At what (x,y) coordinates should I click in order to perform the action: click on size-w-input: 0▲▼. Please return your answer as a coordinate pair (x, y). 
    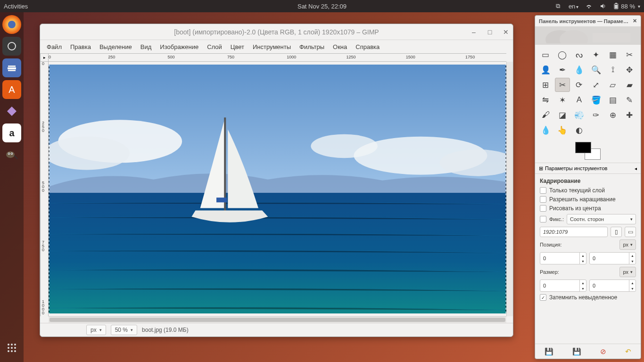
    Looking at the image, I should click on (563, 286).